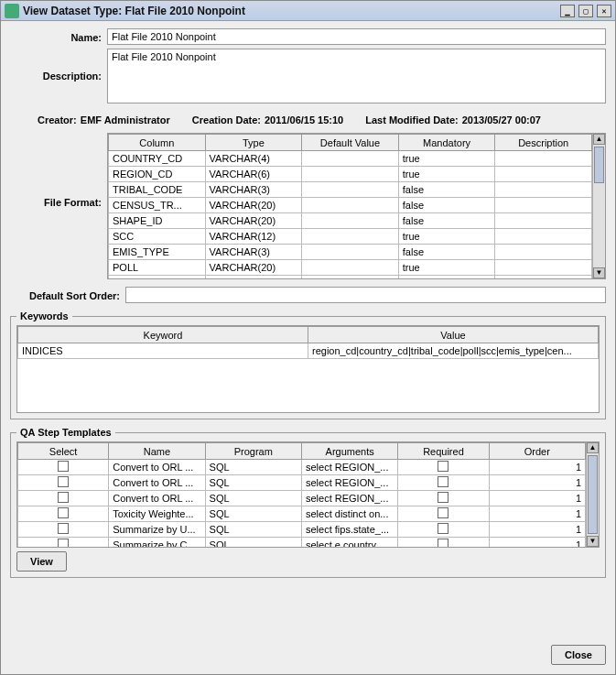 This screenshot has height=675, width=616. I want to click on table-row: EMIS_TYPEVARCHAR(3)false, so click(351, 253).